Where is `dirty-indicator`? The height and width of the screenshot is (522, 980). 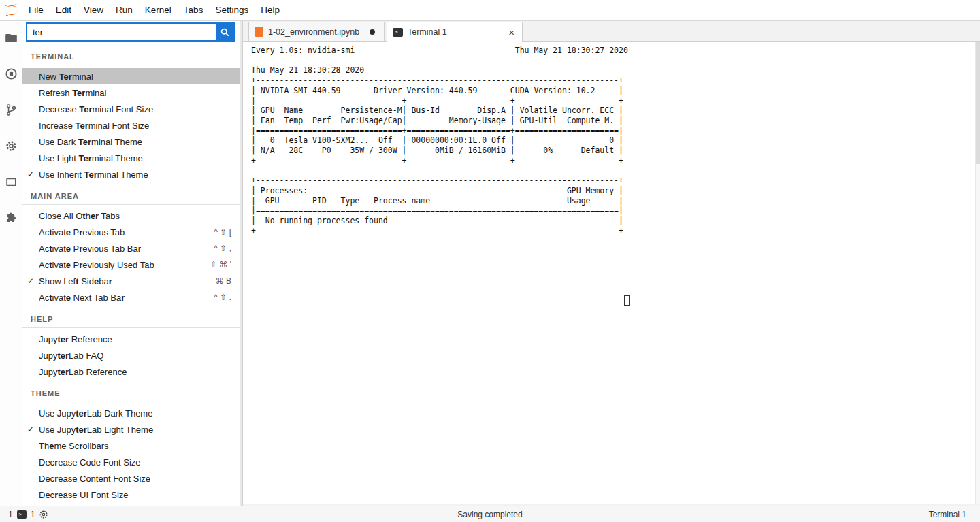
dirty-indicator is located at coordinates (372, 32).